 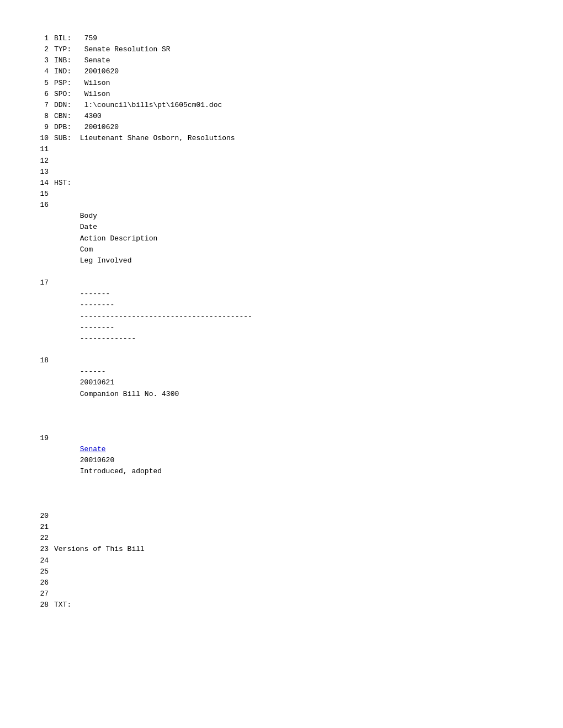 I want to click on line-8: 8 CBN: 4300, so click(x=282, y=116).